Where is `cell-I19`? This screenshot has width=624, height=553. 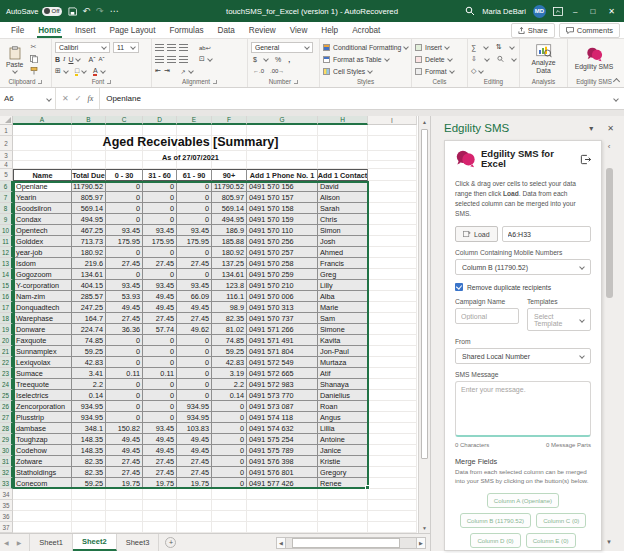 cell-I19 is located at coordinates (392, 330).